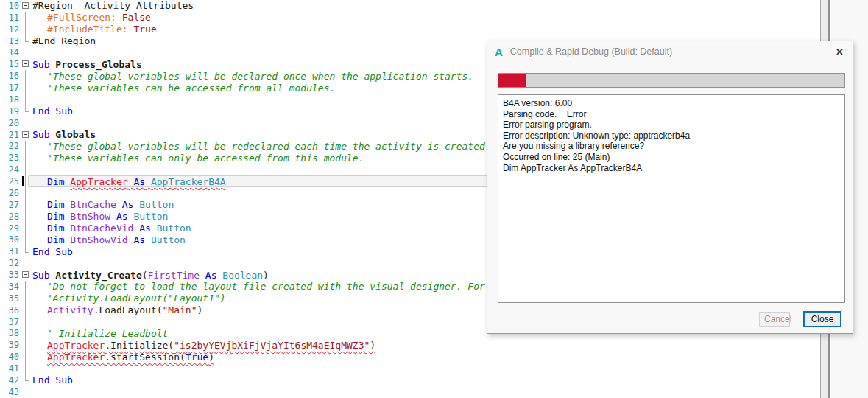  Describe the element at coordinates (403, 357) in the screenshot. I see `code-line: 40AppTracker.startSession(True)` at that location.